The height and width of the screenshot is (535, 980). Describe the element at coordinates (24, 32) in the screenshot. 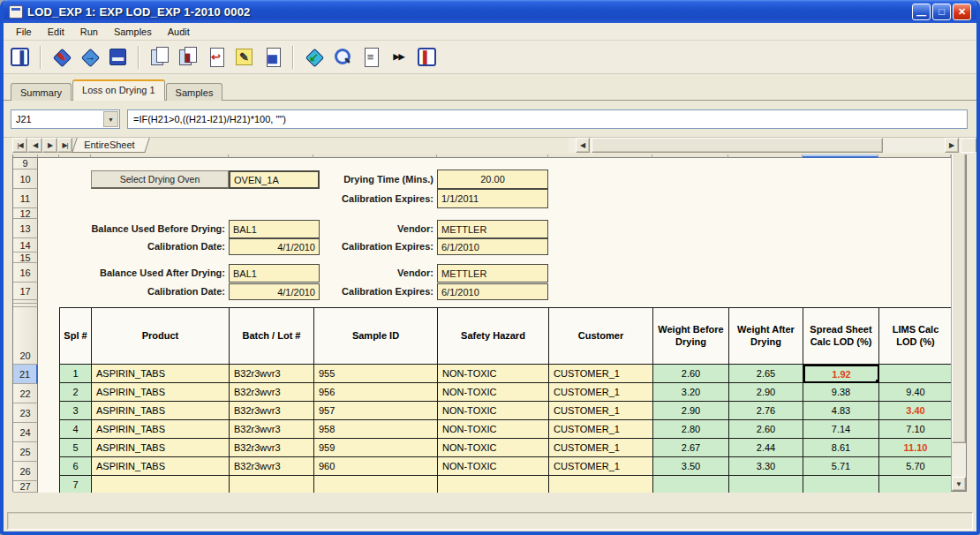

I see `menu-item-file: File` at that location.